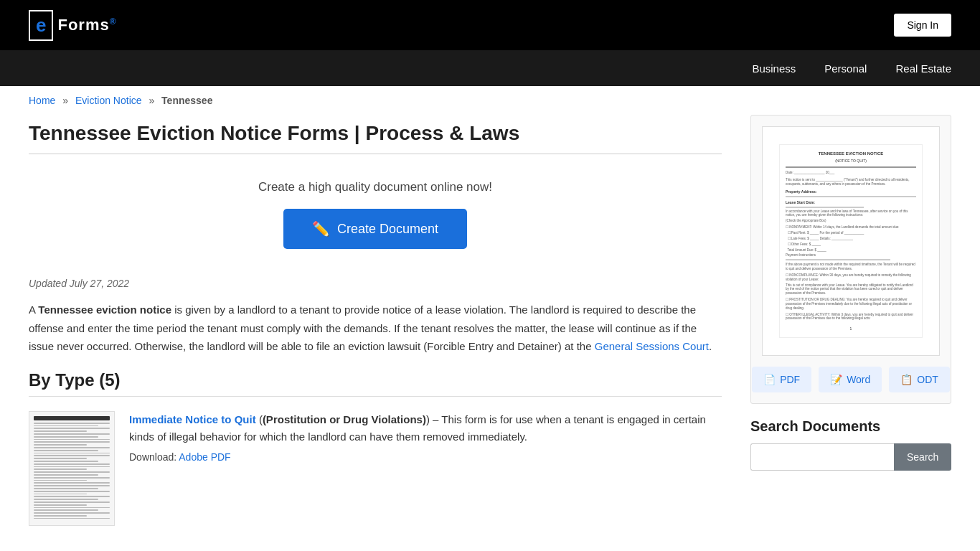  What do you see at coordinates (851, 242) in the screenshot?
I see `doc-mini-nonpayment-wrap: ☐ NONPAYMENT: Within 14 days, the Landlo…` at bounding box center [851, 242].